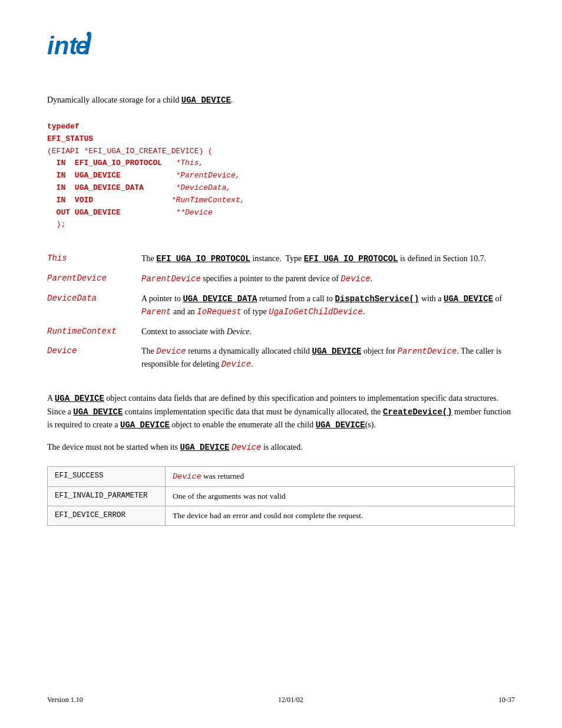 Image resolution: width=562 pixels, height=728 pixels. Describe the element at coordinates (282, 476) in the screenshot. I see `status-row-success: EFI_SUCCESS Device was returned` at that location.